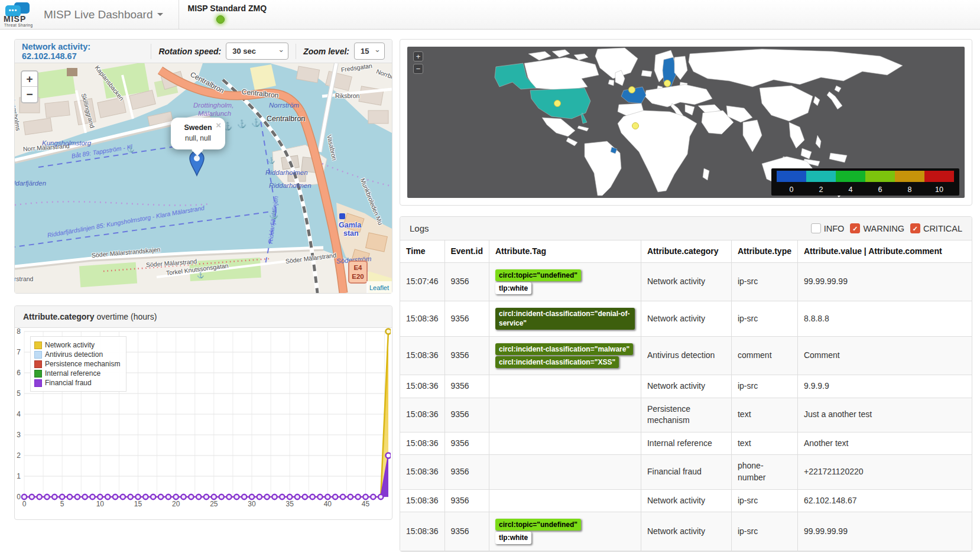 This screenshot has height=553, width=980. What do you see at coordinates (855, 228) in the screenshot?
I see `checkbox-warning: ✓` at bounding box center [855, 228].